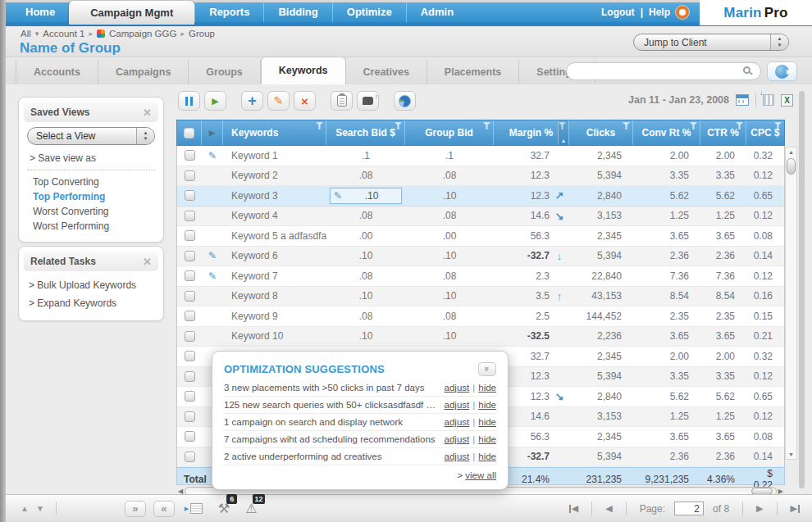 The height and width of the screenshot is (522, 812). What do you see at coordinates (40, 508) in the screenshot?
I see `move-down-button: ▼` at bounding box center [40, 508].